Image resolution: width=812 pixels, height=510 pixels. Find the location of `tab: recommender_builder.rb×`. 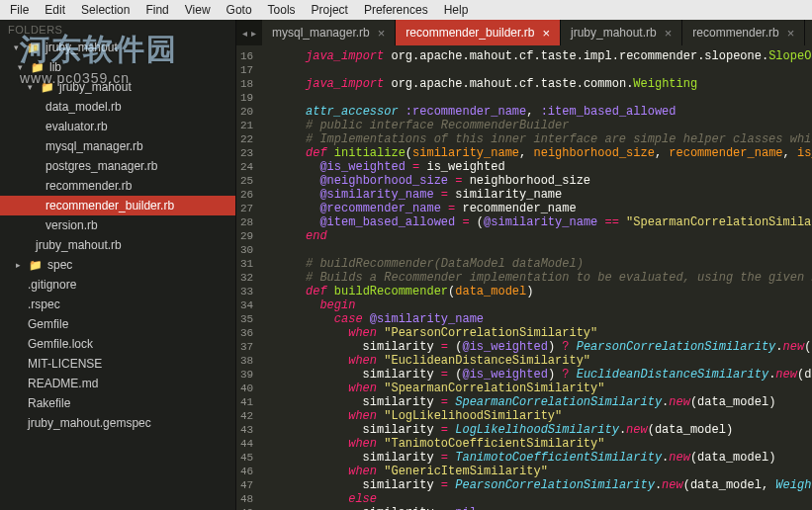

tab: recommender_builder.rb× is located at coordinates (479, 33).